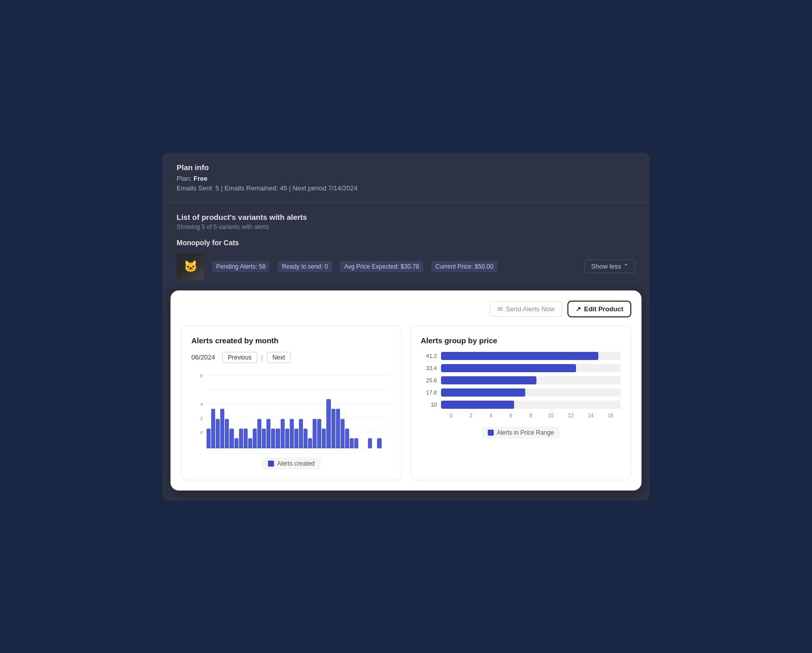  I want to click on hbar-axis-tick: 0, so click(451, 415).